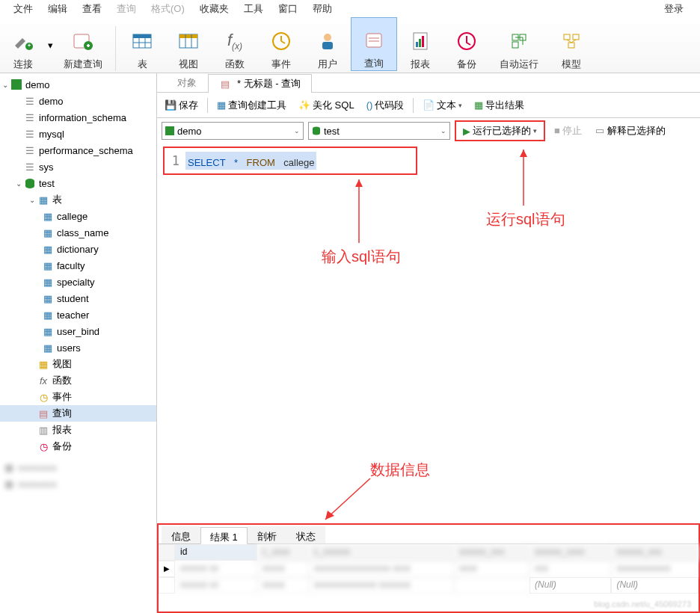 This screenshot has height=613, width=700. What do you see at coordinates (78, 117) in the screenshot?
I see `tree-db-infoschema: ☰information_schema` at bounding box center [78, 117].